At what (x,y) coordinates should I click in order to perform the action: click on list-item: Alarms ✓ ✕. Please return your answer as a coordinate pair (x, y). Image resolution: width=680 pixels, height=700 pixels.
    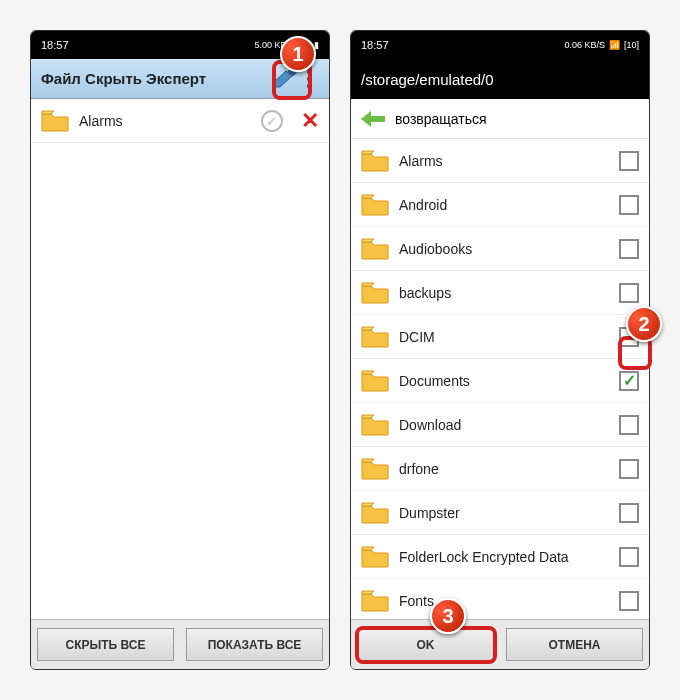
    Looking at the image, I should click on (180, 121).